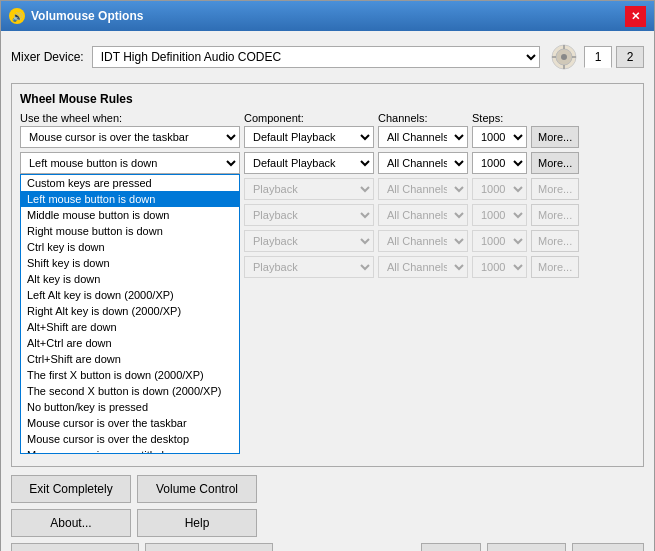 This screenshot has width=655, height=551. I want to click on dropdown-item-alt-shift: Alt+Shift are down, so click(130, 327).